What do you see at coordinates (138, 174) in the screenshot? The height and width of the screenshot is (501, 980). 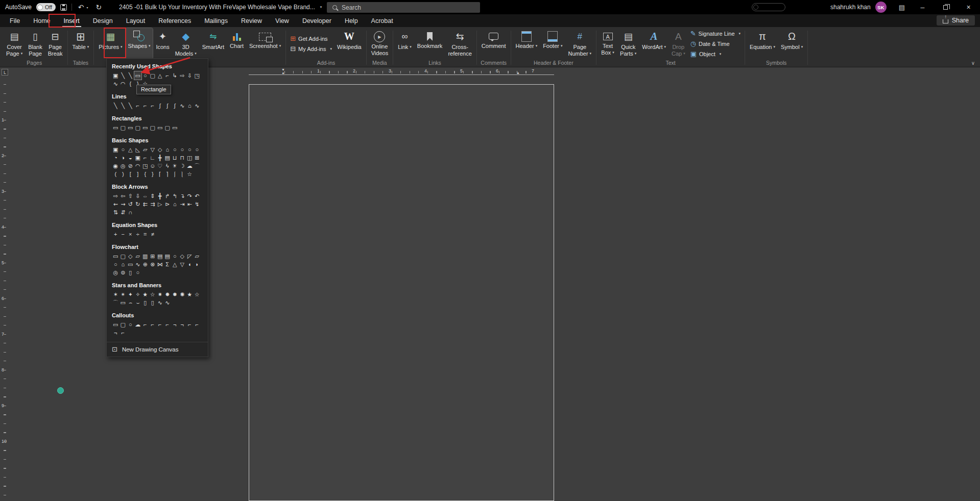 I see `shape-cell: ]` at bounding box center [138, 174].